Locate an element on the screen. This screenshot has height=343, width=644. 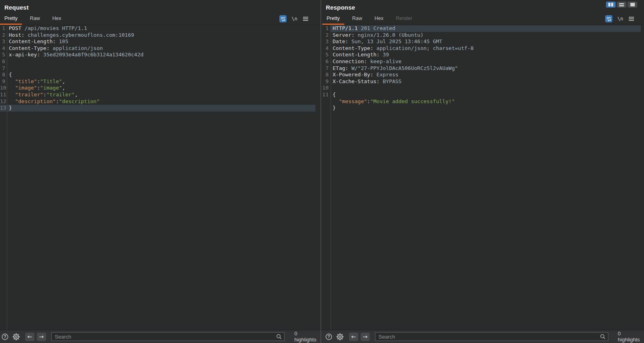
code-line: 10 is located at coordinates (481, 88).